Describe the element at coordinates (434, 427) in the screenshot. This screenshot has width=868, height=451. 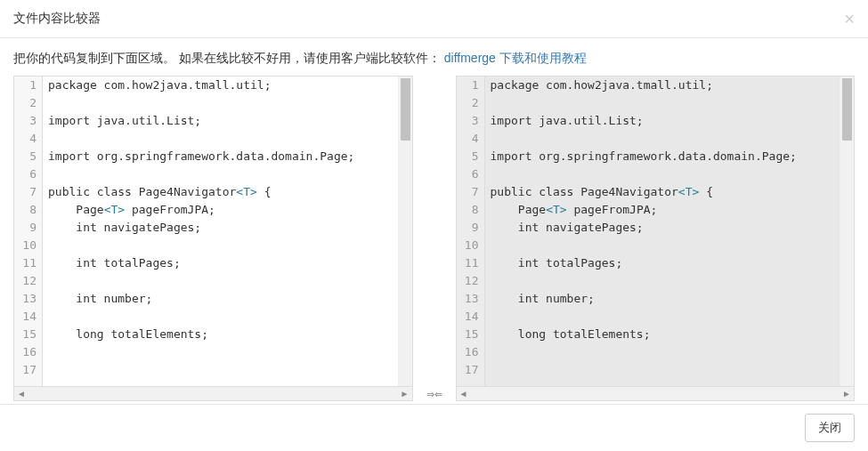
I see `modal-footer: 关闭` at that location.